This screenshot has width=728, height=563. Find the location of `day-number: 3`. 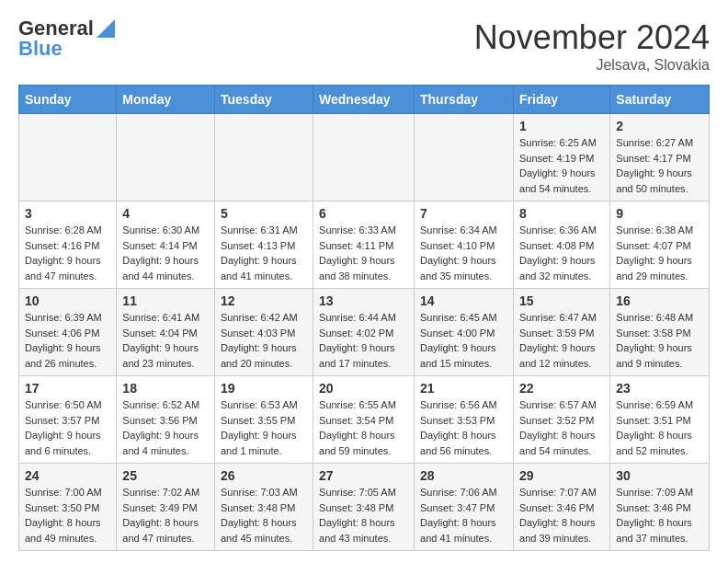

day-number: 3 is located at coordinates (68, 213).